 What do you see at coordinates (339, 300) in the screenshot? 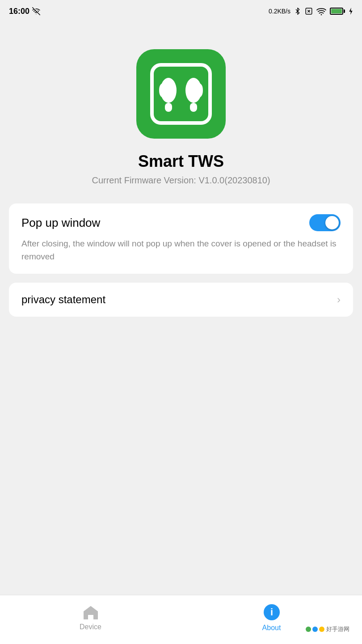
I see `chevron-right-icon: ›` at bounding box center [339, 300].